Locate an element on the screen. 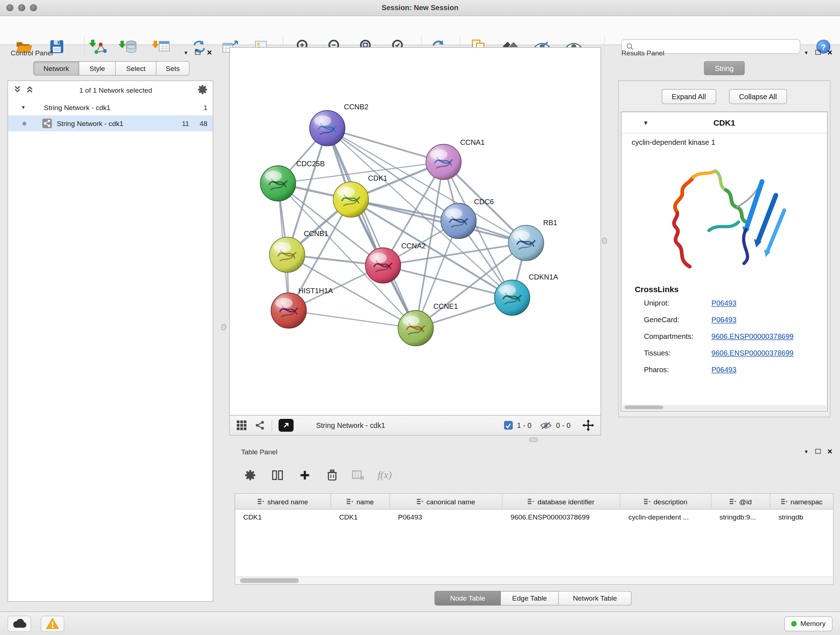 The height and width of the screenshot is (635, 840). warnings-button is located at coordinates (53, 623).